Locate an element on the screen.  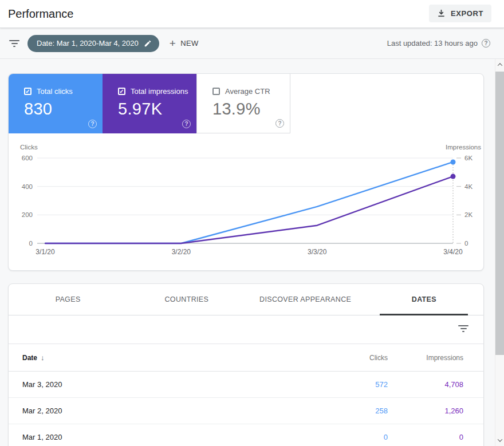
svg-text: 3/4/20 is located at coordinates (453, 252).